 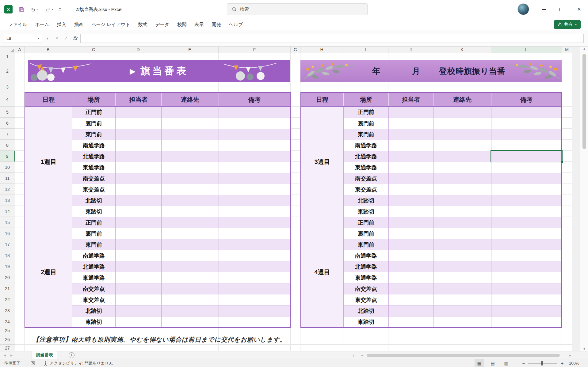 I want to click on sheet-nav-left-icon: ◀, so click(x=5, y=355).